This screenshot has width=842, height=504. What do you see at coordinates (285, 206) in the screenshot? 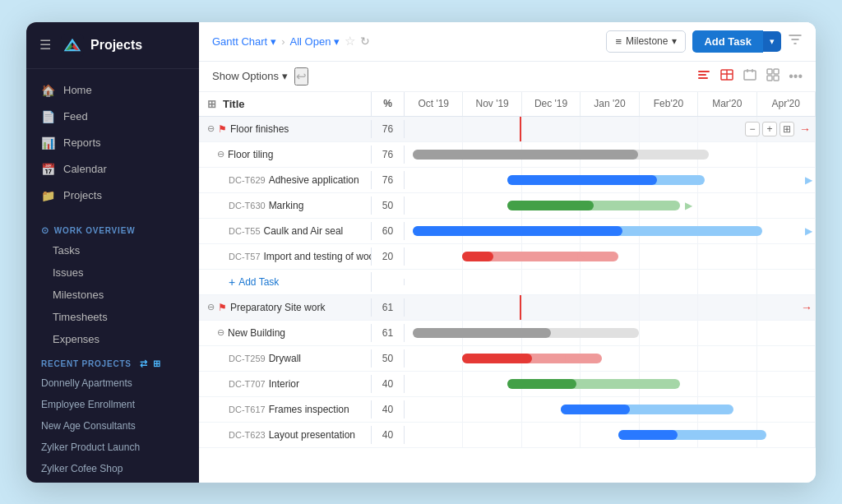
I see `task-name-marking: DC-T630 Marking` at bounding box center [285, 206].